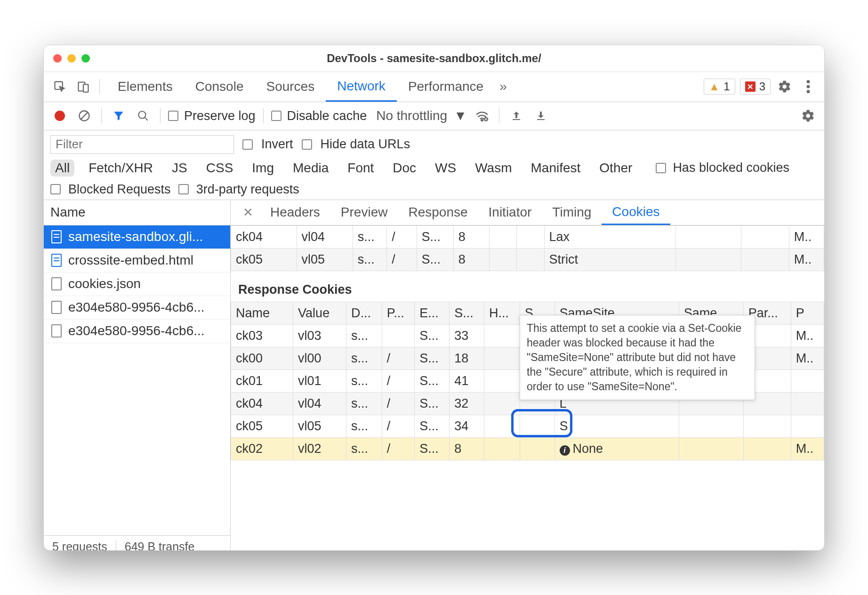 The height and width of the screenshot is (595, 868). I want to click on tab-sources: Sources, so click(290, 87).